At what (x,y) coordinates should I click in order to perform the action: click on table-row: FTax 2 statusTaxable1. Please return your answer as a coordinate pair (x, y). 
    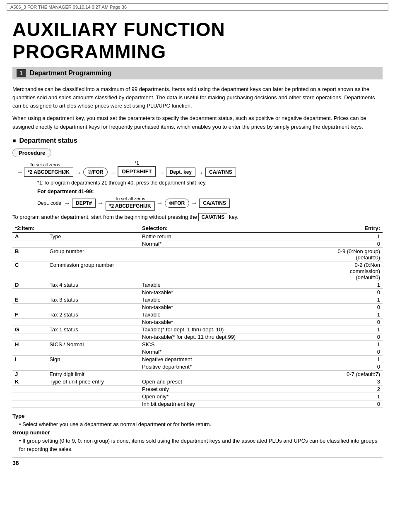
    Looking at the image, I should click on (198, 314).